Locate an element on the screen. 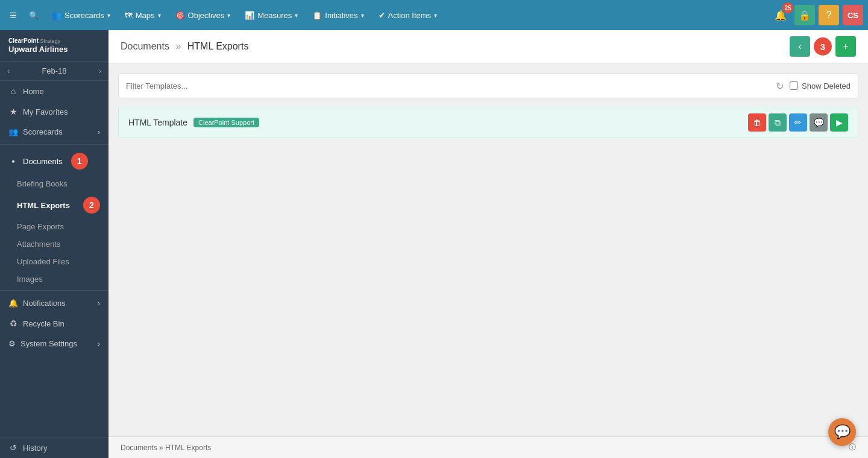  content-footer: Documents » HTML Exports ⓘ is located at coordinates (488, 447).